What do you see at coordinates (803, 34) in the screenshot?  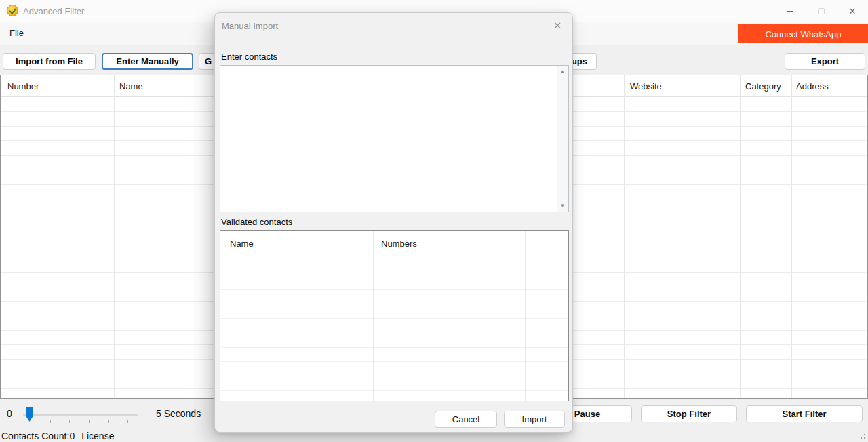 I see `connect-whatsapp-button: Connect WhatsApp` at bounding box center [803, 34].